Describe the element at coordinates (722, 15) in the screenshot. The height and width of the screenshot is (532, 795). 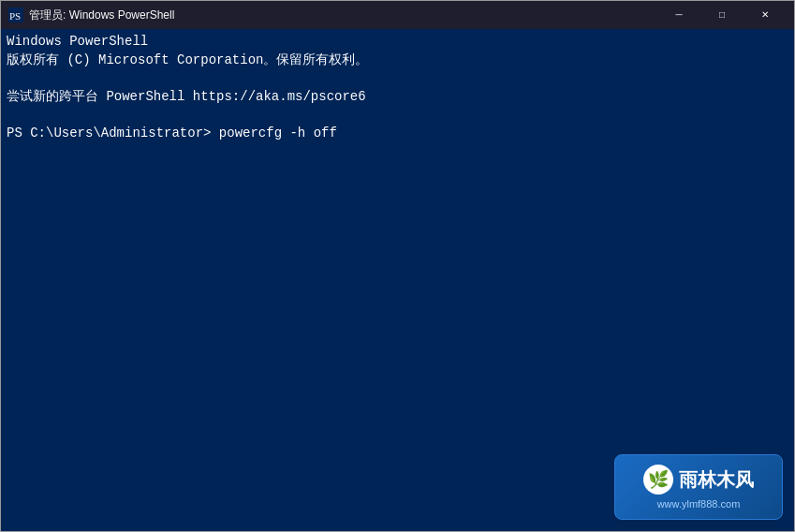
I see `maximize-button: □` at that location.